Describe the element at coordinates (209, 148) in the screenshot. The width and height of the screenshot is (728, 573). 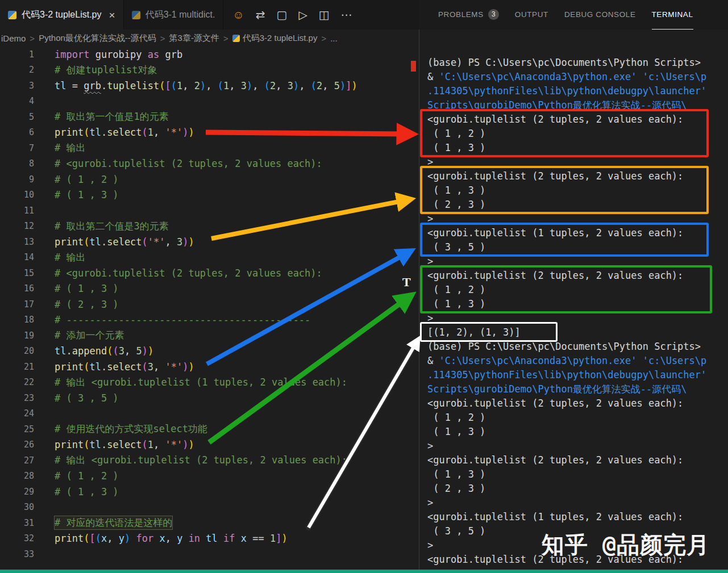
I see `code-line: 7# 输出` at that location.